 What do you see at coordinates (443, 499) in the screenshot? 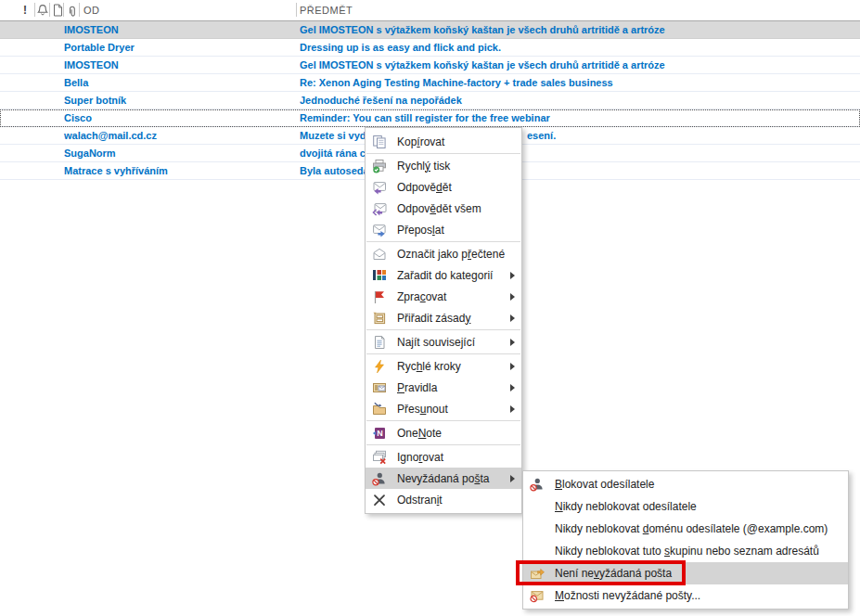
I see `menu-item-odstranit: Odstranit` at bounding box center [443, 499].